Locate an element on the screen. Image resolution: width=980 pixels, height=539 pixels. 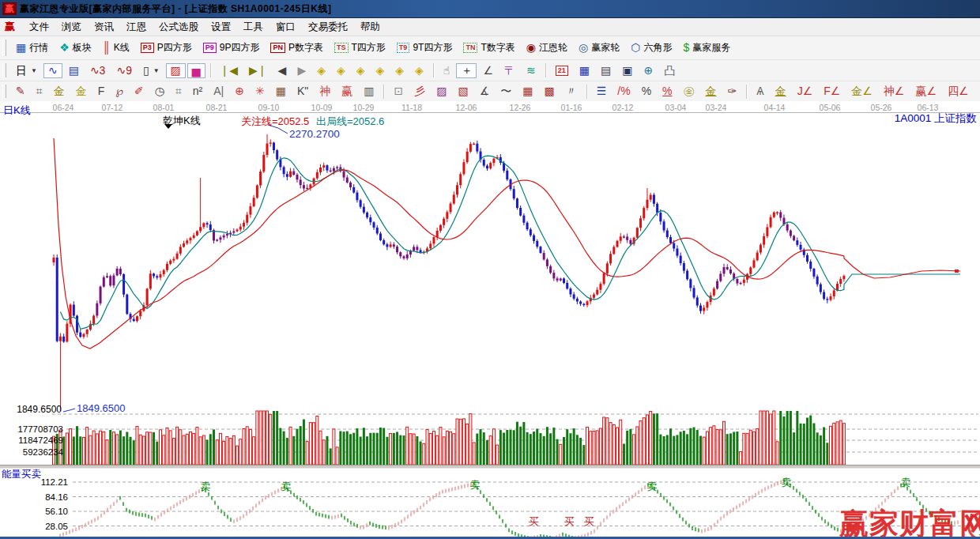
fence-tool: ⌗ is located at coordinates (40, 92).